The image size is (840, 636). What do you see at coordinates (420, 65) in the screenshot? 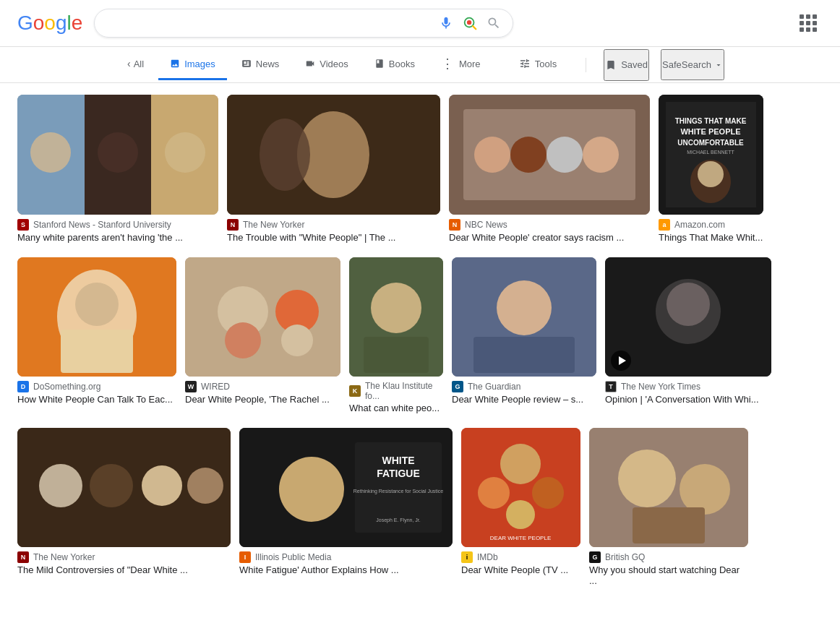
I see `nav-tabs: ‹ All Images News Videos Books ⋮ More To…` at bounding box center [420, 65].